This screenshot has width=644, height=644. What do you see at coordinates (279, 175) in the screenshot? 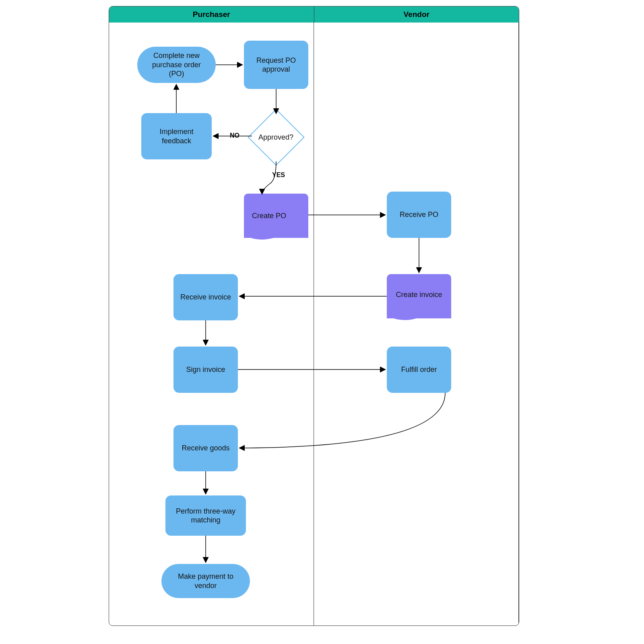
I see `edge-label-yes: YES` at bounding box center [279, 175].